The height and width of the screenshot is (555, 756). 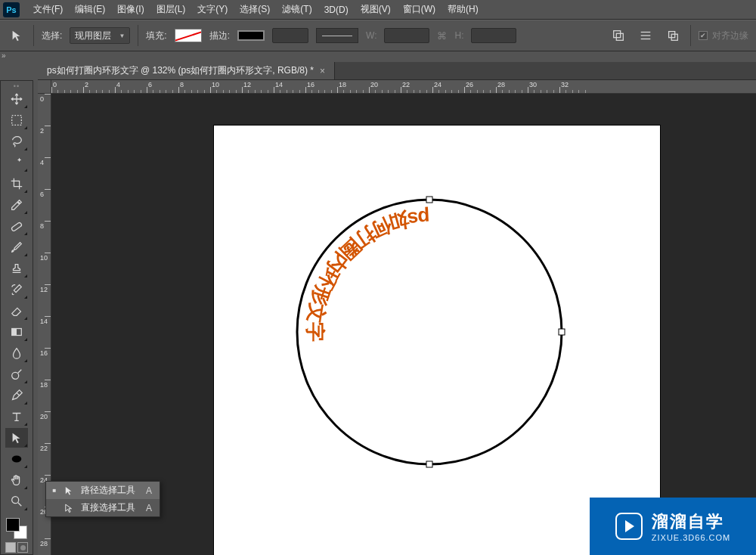 I want to click on menu-type: 文字(Y), so click(x=212, y=9).